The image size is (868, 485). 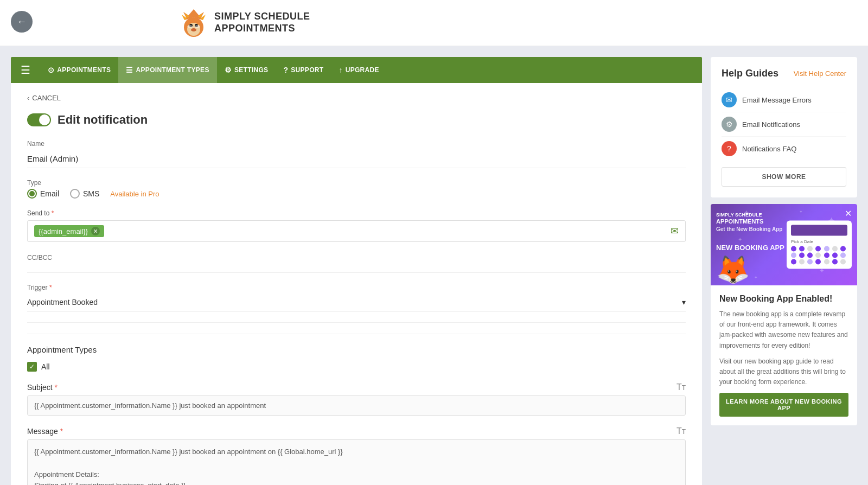 I want to click on all-checkbox-row: ✓ All, so click(x=356, y=367).